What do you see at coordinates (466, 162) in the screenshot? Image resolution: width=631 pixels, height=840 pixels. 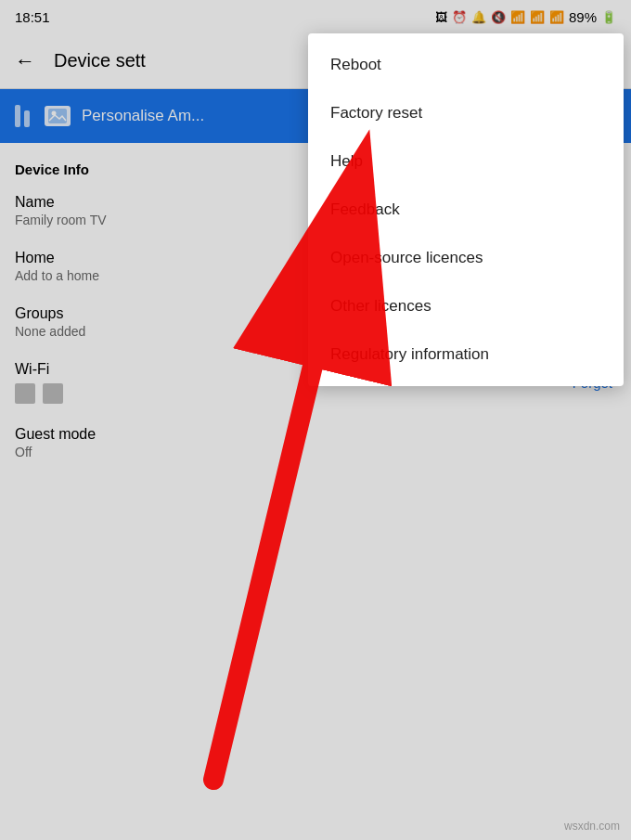 I see `menu-item-help: Help` at bounding box center [466, 162].